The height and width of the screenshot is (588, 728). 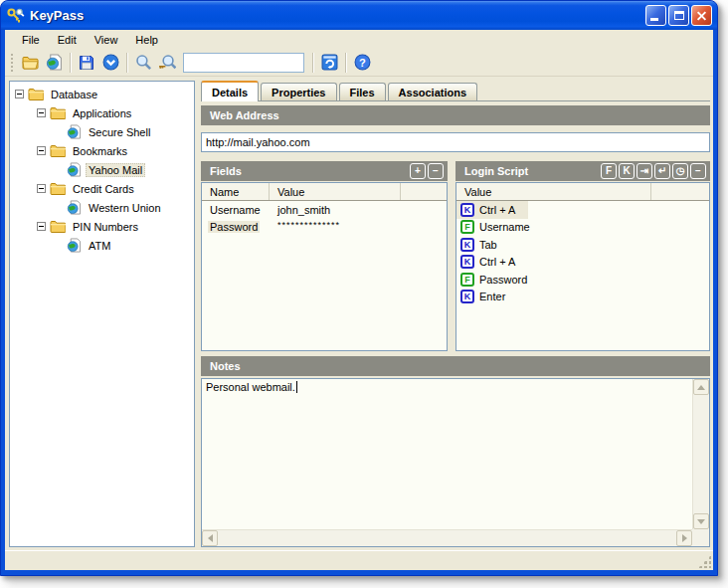 What do you see at coordinates (16, 16) in the screenshot?
I see `keys-icon` at bounding box center [16, 16].